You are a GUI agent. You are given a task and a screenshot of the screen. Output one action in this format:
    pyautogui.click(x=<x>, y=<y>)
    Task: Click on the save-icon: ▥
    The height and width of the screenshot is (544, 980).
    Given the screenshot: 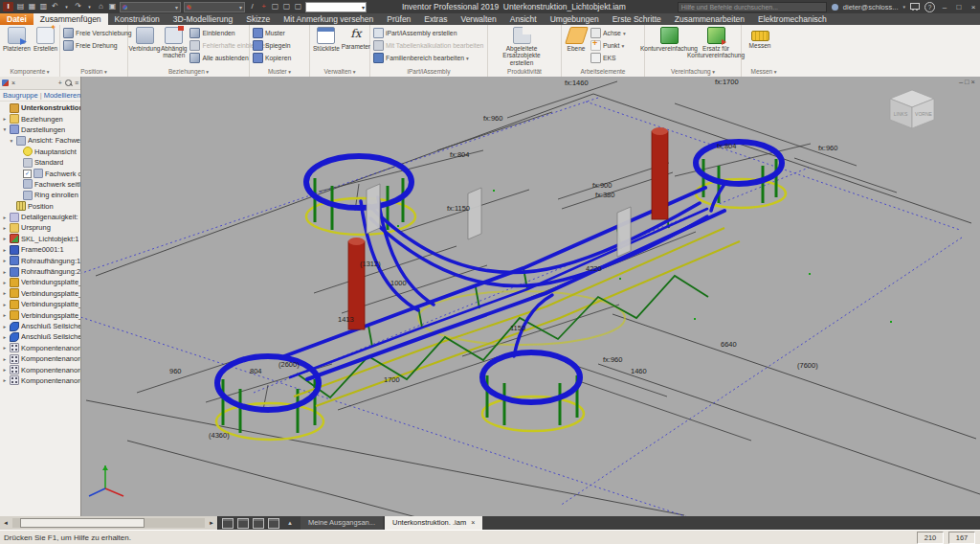 What is the action you would take?
    pyautogui.click(x=44, y=7)
    